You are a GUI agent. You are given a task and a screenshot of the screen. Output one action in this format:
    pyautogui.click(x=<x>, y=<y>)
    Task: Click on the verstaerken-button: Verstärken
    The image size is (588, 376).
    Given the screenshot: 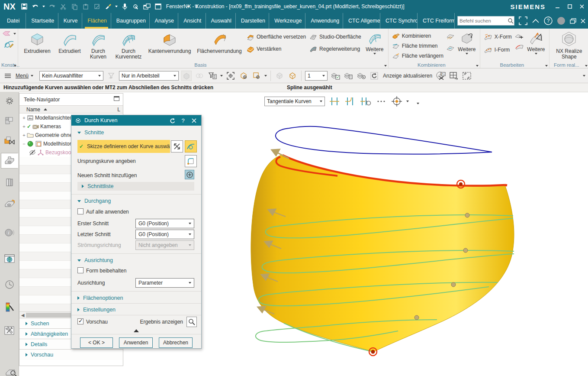 What is the action you would take?
    pyautogui.click(x=276, y=49)
    